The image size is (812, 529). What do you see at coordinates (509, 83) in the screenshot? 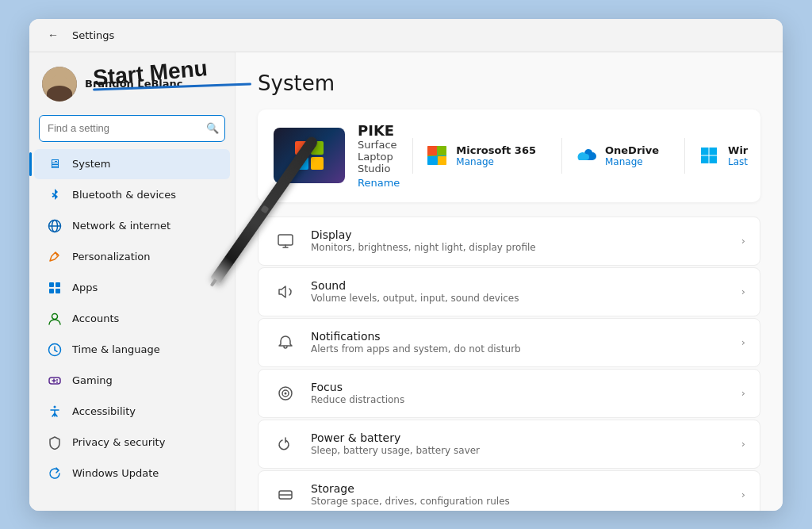
I see `page-title: System` at bounding box center [509, 83].